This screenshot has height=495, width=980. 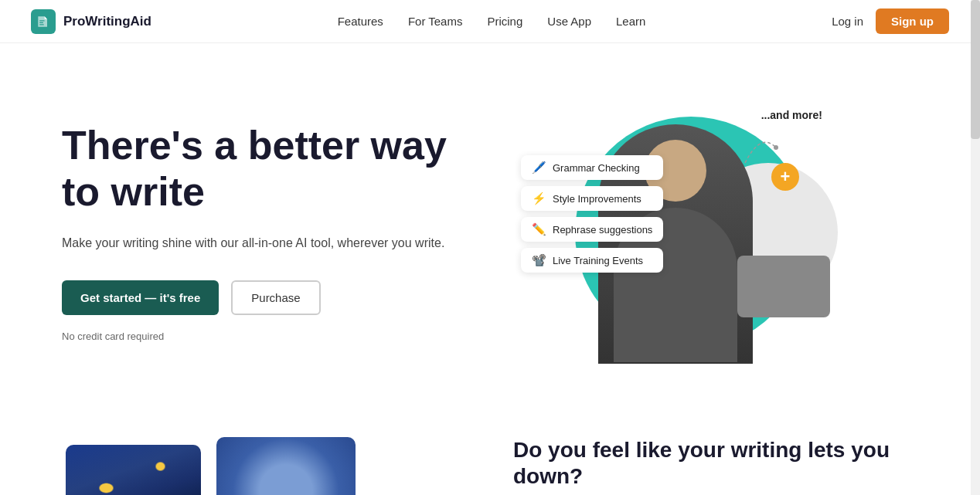 What do you see at coordinates (263, 169) in the screenshot?
I see `hero-title: There's a better way to write` at bounding box center [263, 169].